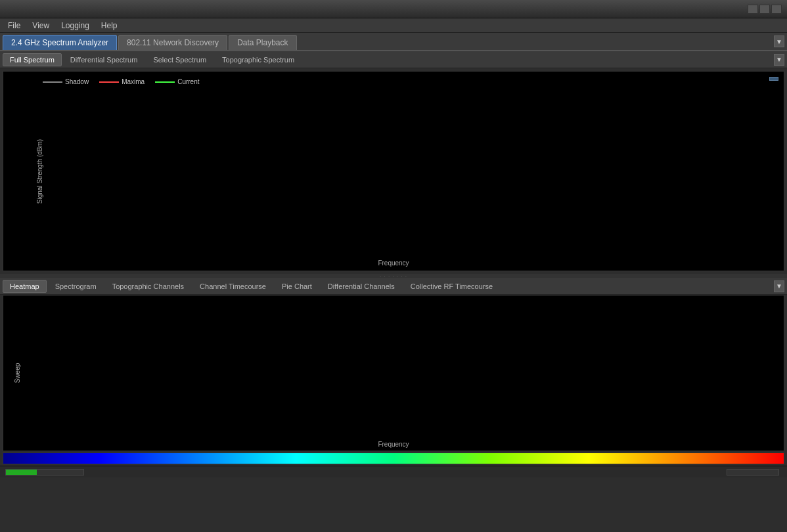 The width and height of the screenshot is (787, 532). I want to click on tab-network-discovery: 802.11 Network Discovery, so click(173, 42).